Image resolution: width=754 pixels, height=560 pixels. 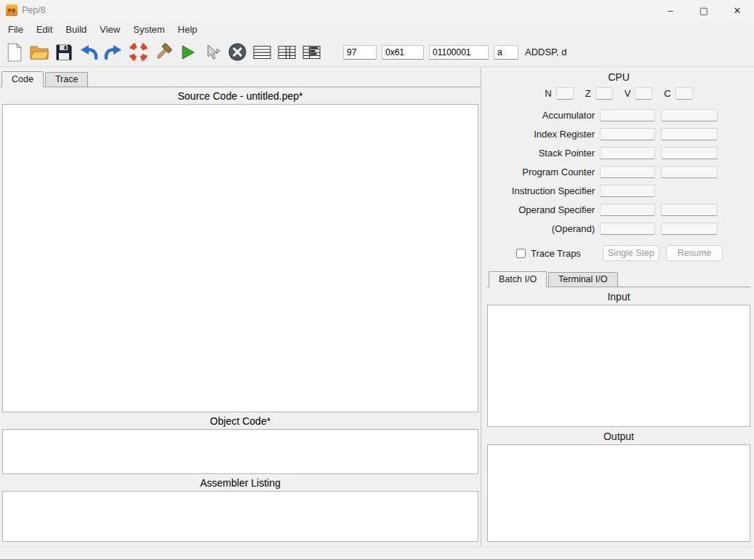 What do you see at coordinates (240, 420) in the screenshot?
I see `object-code-header: Object Code*` at bounding box center [240, 420].